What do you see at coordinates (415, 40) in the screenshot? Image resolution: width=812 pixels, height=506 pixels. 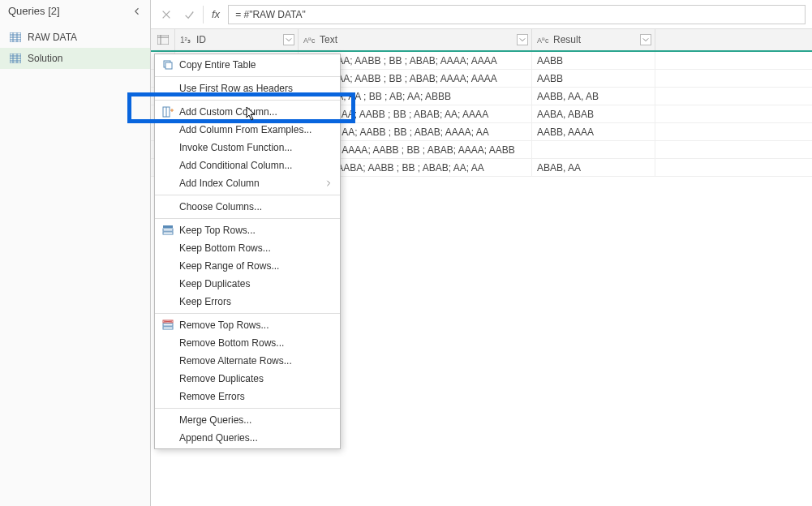 I see `column-header-text: Aᴮc Text` at bounding box center [415, 40].